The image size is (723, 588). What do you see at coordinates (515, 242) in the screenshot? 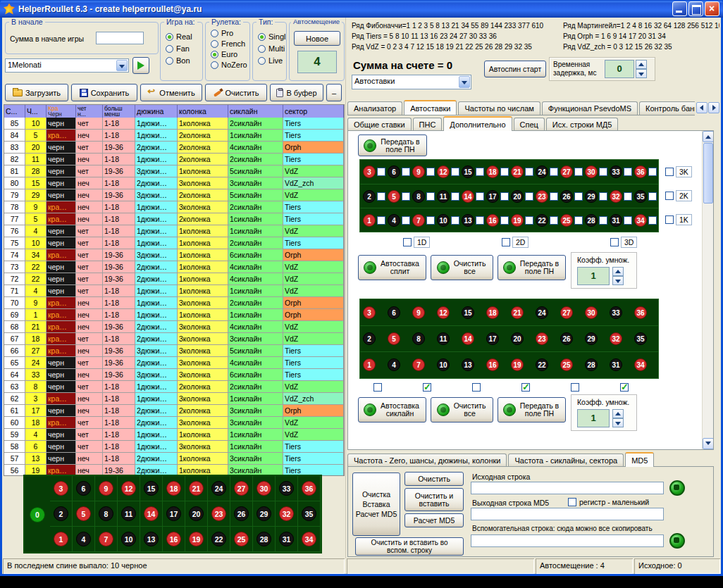
I see `dozen-check-2D: 2D` at bounding box center [515, 242].